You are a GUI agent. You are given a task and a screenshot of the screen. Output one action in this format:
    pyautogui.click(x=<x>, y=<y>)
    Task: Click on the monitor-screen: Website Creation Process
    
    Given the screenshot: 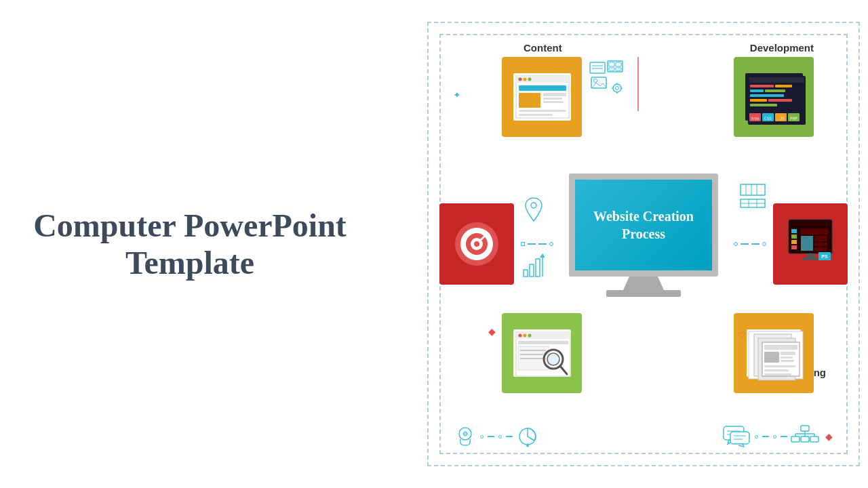 What is the action you would take?
    pyautogui.click(x=644, y=225)
    